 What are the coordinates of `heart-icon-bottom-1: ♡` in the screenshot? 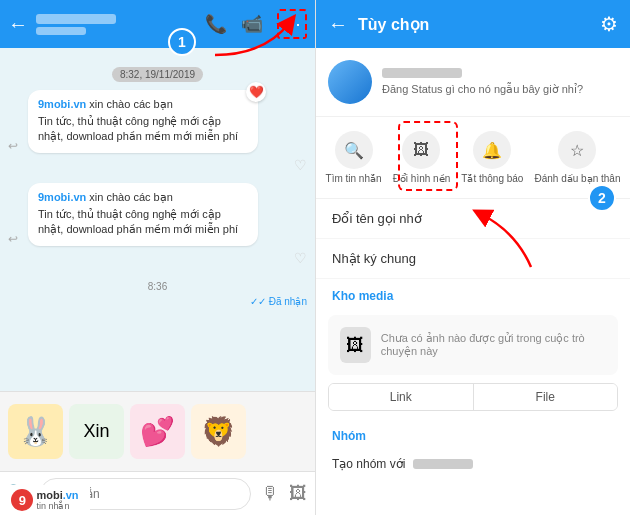 It's located at (158, 165).